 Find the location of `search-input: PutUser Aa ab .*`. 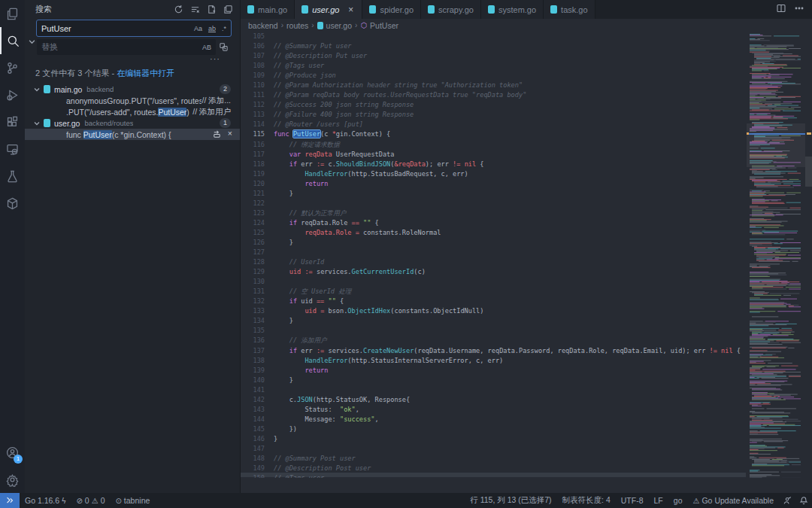

search-input: PutUser Aa ab .* is located at coordinates (134, 29).